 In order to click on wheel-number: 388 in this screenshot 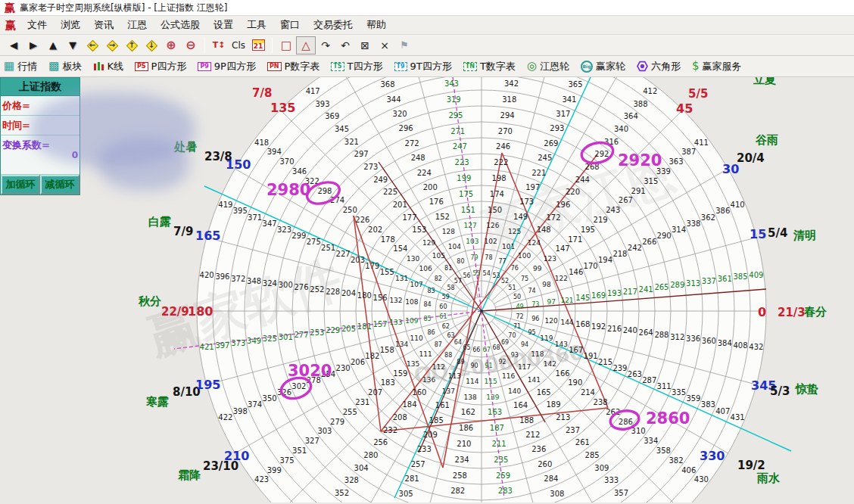, I will do `click(640, 104)`.